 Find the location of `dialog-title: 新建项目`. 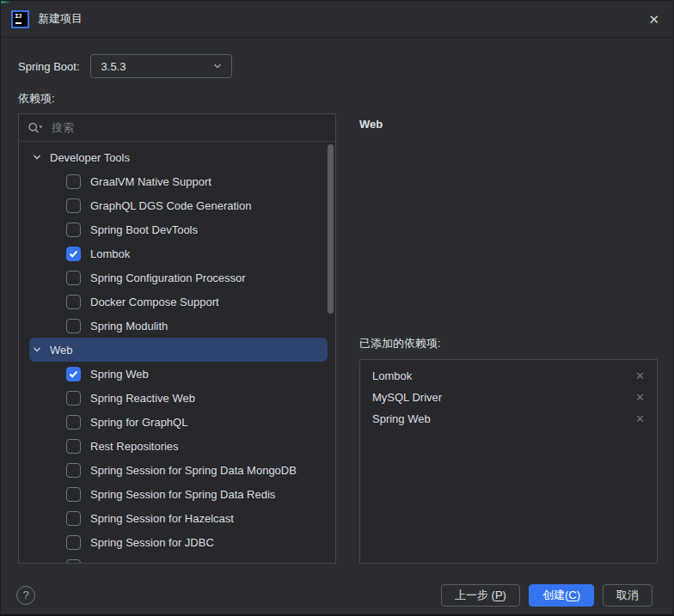

dialog-title: 新建项目 is located at coordinates (60, 19).